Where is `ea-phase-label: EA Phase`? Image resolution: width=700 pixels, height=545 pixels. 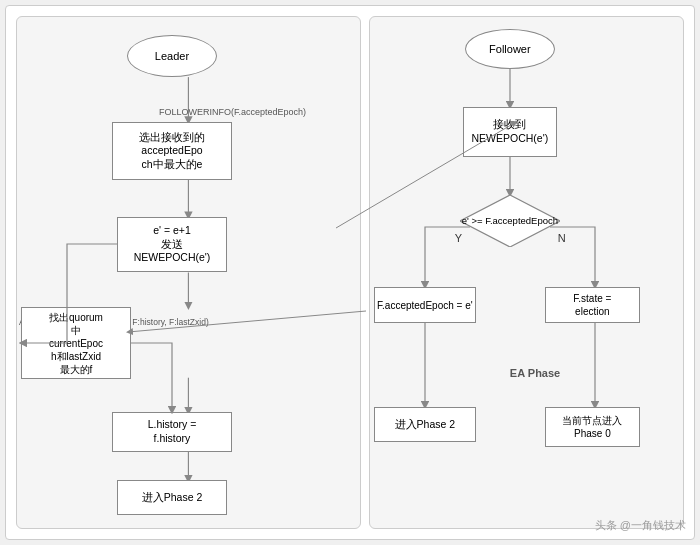 ea-phase-label: EA Phase is located at coordinates (535, 373).